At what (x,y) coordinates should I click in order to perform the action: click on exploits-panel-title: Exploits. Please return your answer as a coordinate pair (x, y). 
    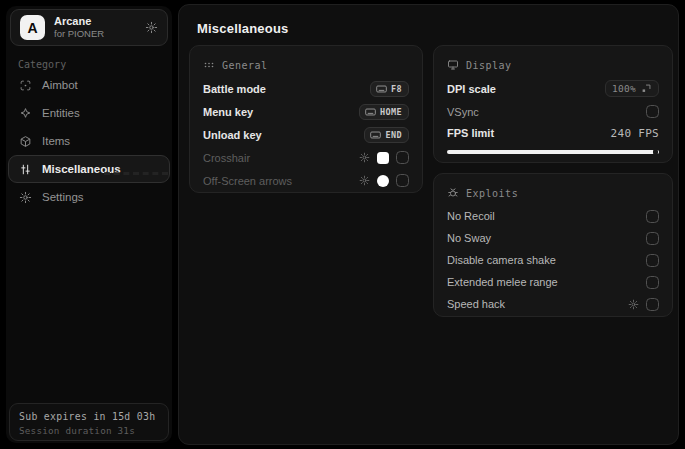
    Looking at the image, I should click on (492, 194).